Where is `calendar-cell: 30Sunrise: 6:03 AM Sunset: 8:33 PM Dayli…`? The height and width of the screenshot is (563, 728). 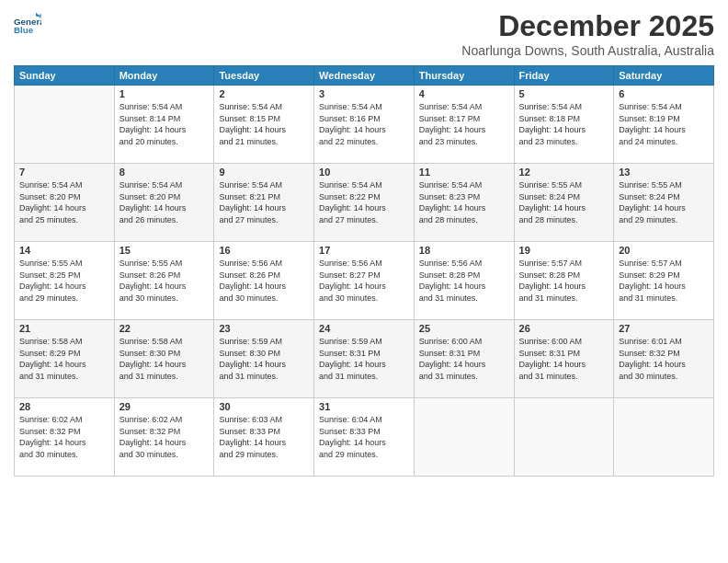
calendar-cell: 30Sunrise: 6:03 AM Sunset: 8:33 PM Dayli… is located at coordinates (265, 438).